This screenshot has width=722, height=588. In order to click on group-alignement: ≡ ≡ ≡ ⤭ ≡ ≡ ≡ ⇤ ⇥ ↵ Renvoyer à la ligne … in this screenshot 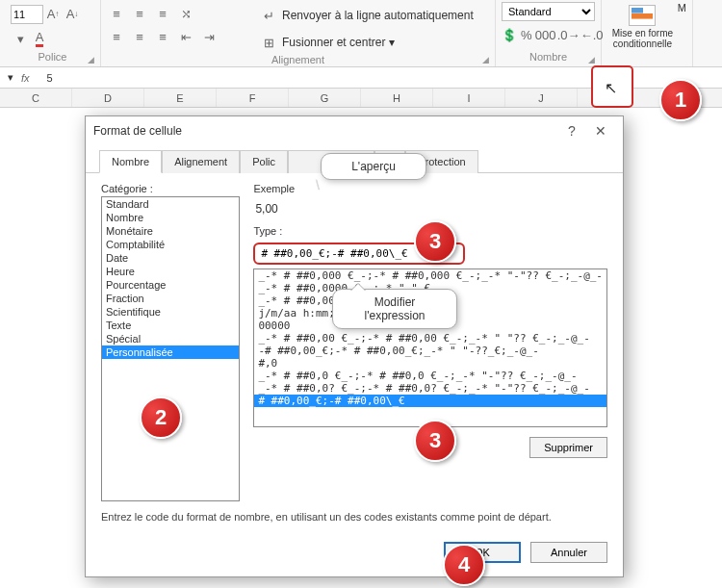, I will do `click(298, 33)`.